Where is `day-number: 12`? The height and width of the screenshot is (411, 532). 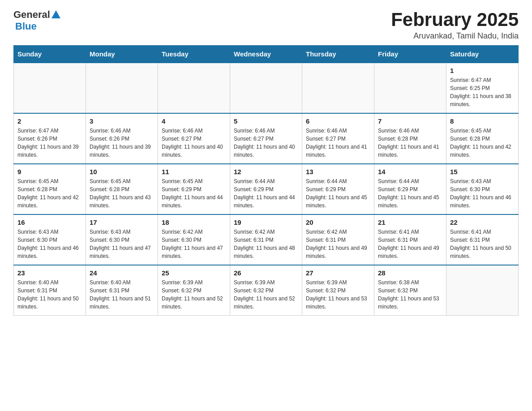 day-number: 12 is located at coordinates (266, 172).